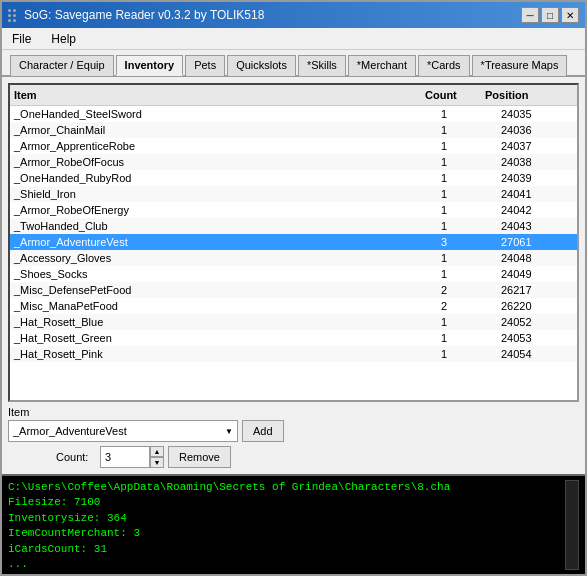  I want to click on tab-character: Character / Equip, so click(62, 66).